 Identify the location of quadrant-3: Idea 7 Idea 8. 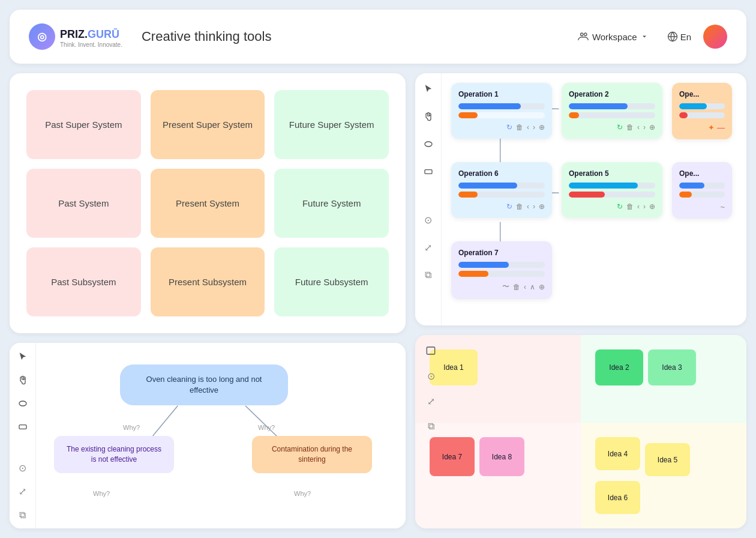
(498, 476).